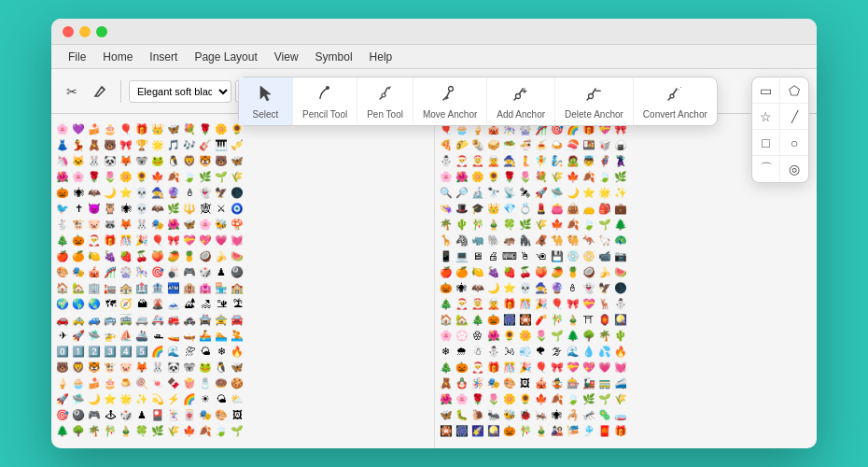  What do you see at coordinates (589, 367) in the screenshot?
I see `emoji-cell: 💖` at bounding box center [589, 367].